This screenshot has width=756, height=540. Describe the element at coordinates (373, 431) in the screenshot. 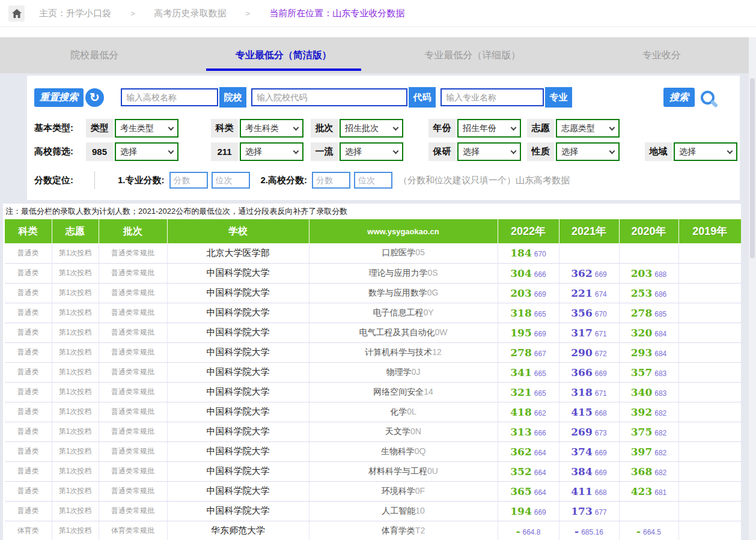

I see `table-row: 普通类第1次投档普通类常规批中国科学院大学天文学0N31366626967337…` at that location.